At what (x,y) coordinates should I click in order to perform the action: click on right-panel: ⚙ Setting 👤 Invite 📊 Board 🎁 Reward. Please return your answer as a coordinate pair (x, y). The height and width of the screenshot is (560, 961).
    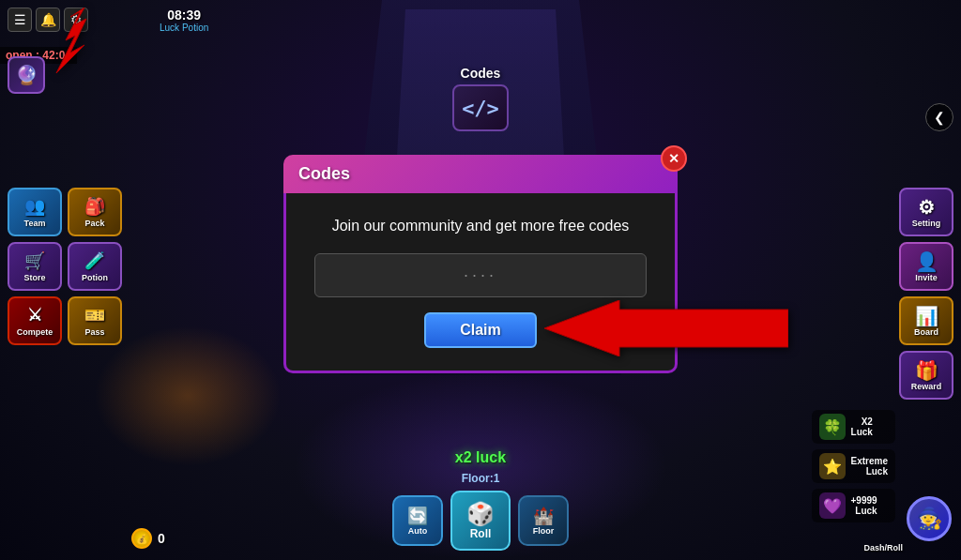
    Looking at the image, I should click on (926, 294).